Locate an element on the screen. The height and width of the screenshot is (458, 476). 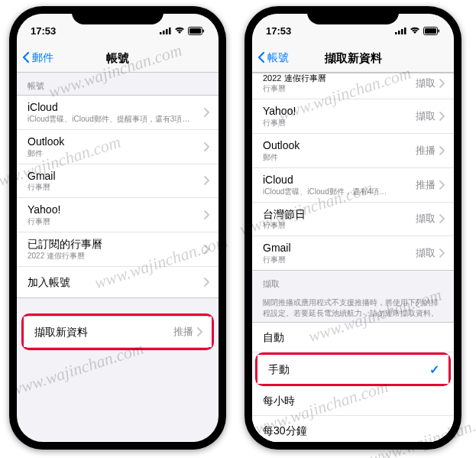
account-row: Yahoo!行事曆 is located at coordinates (118, 216).